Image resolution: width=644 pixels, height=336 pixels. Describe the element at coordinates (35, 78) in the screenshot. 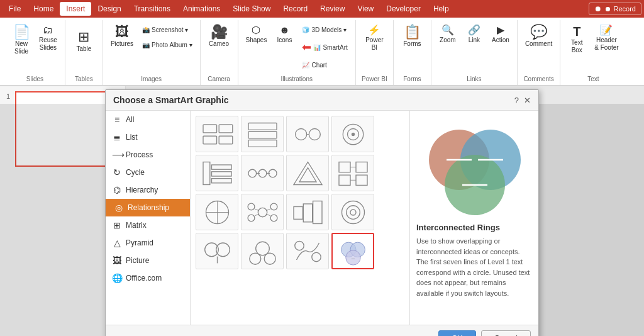

I see `slides-group-label: Slides` at that location.